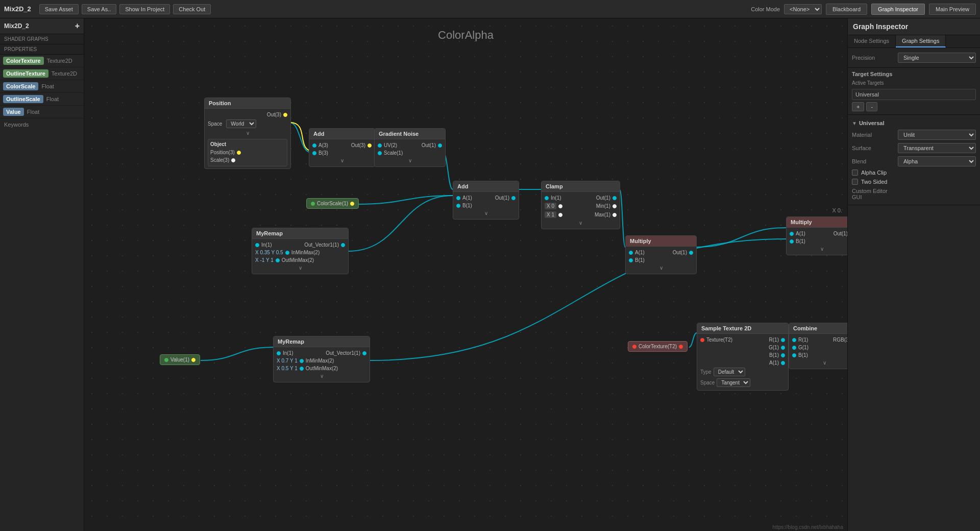 The image size is (980, 531). Describe the element at coordinates (615, 215) in the screenshot. I see `max-out-port` at that location.